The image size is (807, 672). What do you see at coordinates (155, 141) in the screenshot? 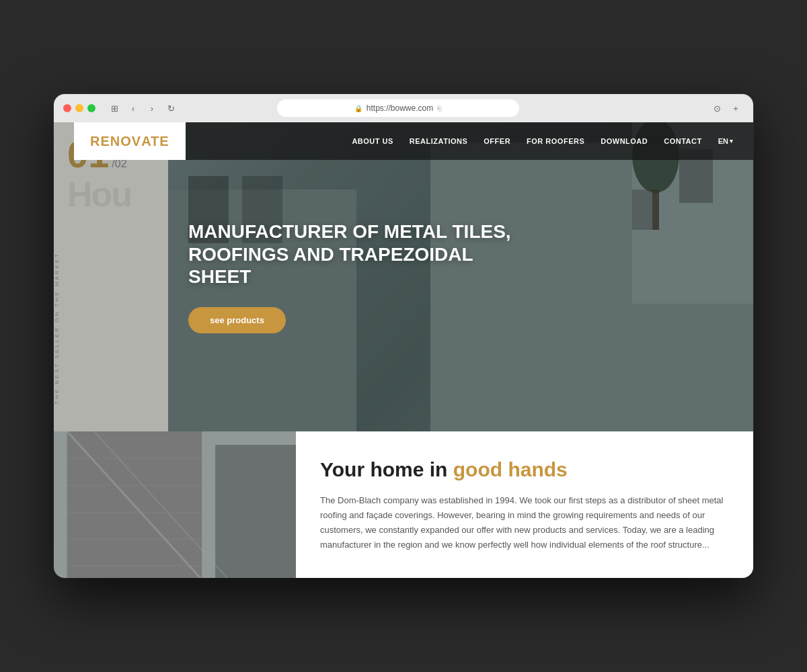
I see `logo-text-2: ATE` at bounding box center [155, 141].